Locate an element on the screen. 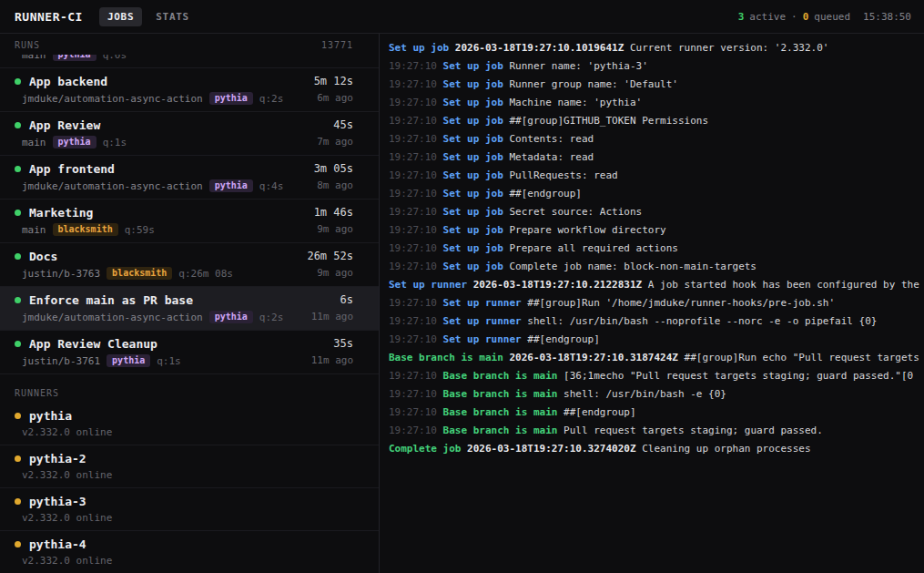  log-message: A job started hook has been configured b… is located at coordinates (784, 284).